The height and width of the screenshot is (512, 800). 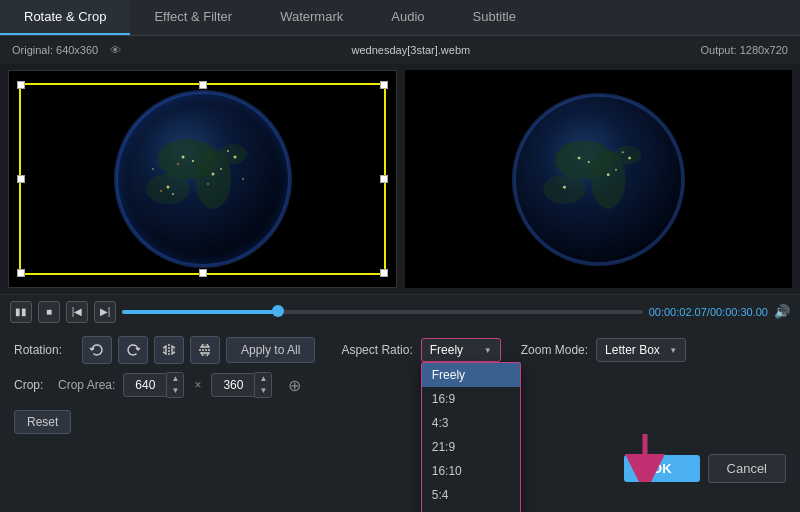 I want to click on ar-option-1-1: 1:1, so click(x=471, y=510).